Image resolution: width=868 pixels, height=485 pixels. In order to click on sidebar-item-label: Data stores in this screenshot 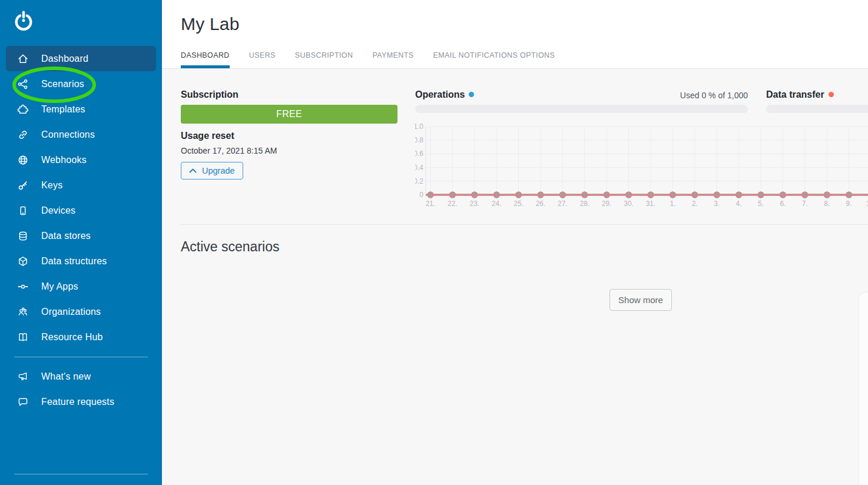, I will do `click(66, 236)`.